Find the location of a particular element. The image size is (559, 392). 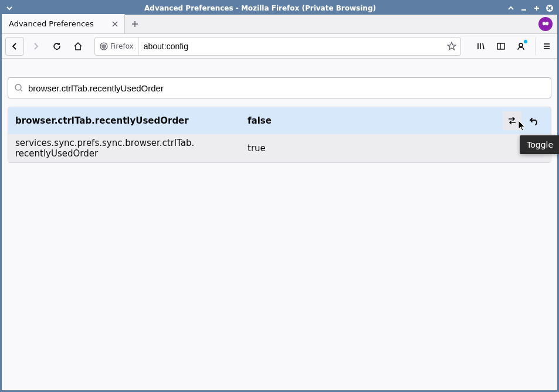

pref-value: false is located at coordinates (370, 121).